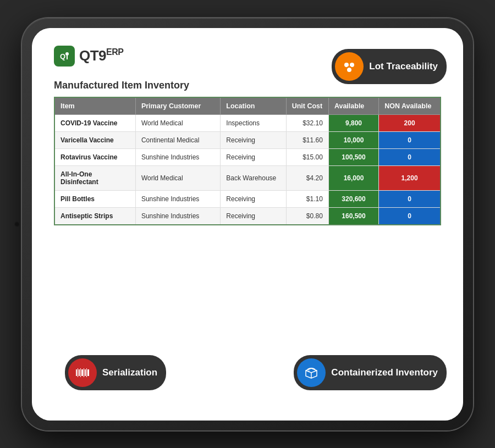 The height and width of the screenshot is (448, 495). Describe the element at coordinates (95, 199) in the screenshot. I see `cell-item: Pill Bottles` at that location.